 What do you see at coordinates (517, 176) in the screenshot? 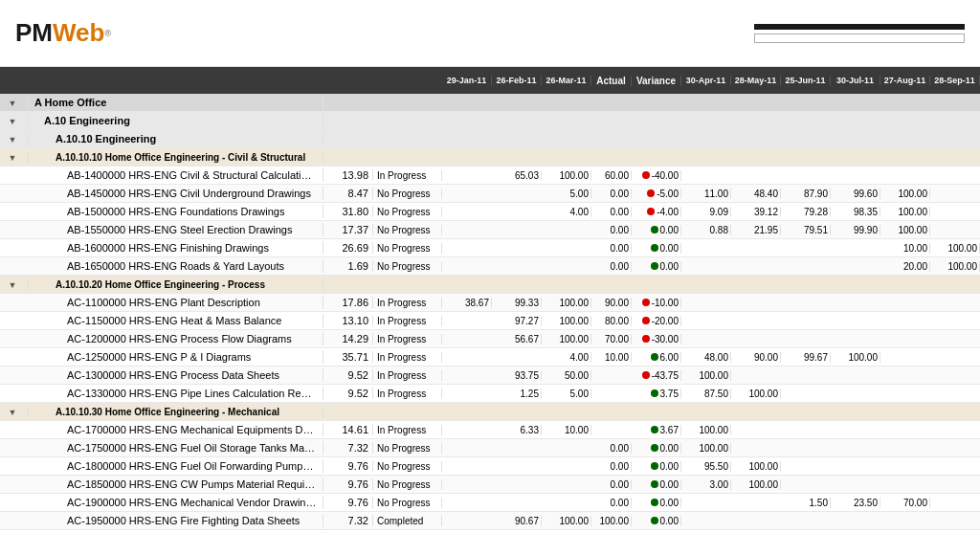
I see `cell-date-d2: 65.03` at bounding box center [517, 176].